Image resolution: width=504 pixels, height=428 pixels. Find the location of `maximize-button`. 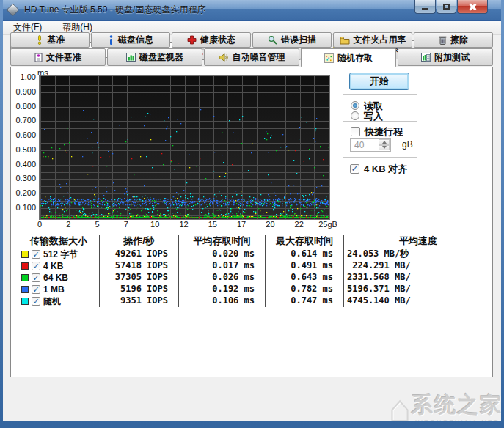

maximize-button is located at coordinates (446, 7).